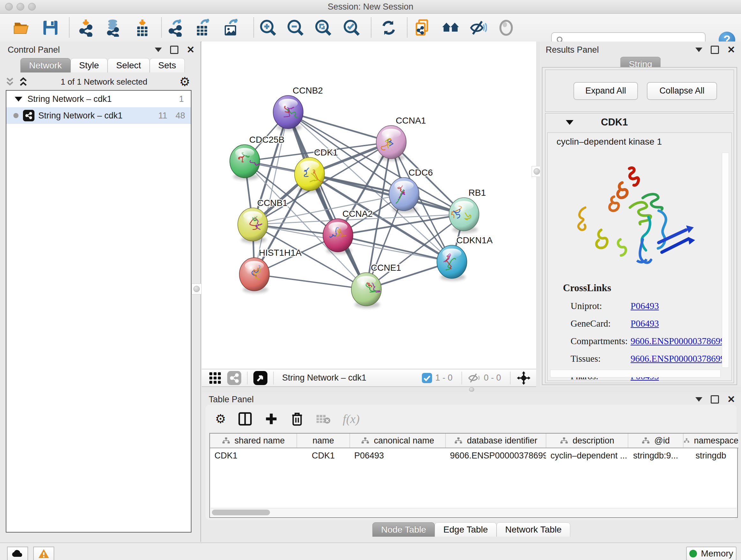 The height and width of the screenshot is (560, 741). I want to click on gene-section-header: CDK1, so click(639, 122).